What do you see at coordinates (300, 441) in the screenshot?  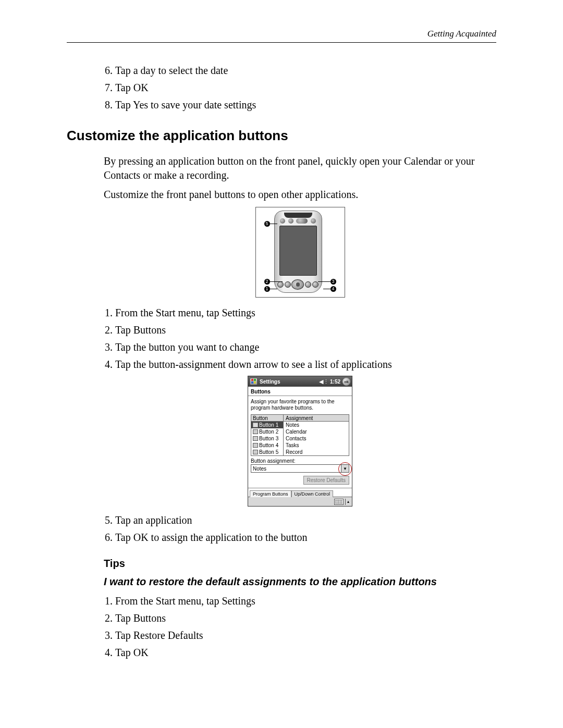 I see `settings-screenshot-figure: Settings ◀⋮ 1:52 ok Buttons Assign your …` at bounding box center [300, 441].